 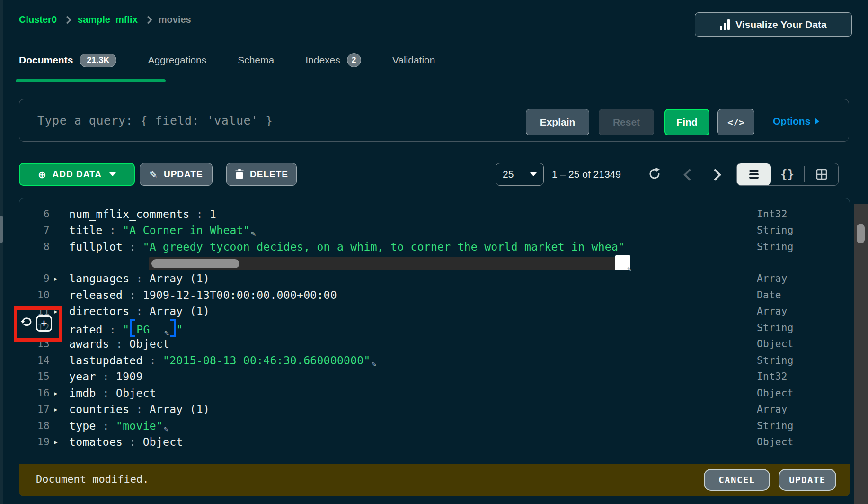 I want to click on tab-schema: Schema, so click(x=256, y=60).